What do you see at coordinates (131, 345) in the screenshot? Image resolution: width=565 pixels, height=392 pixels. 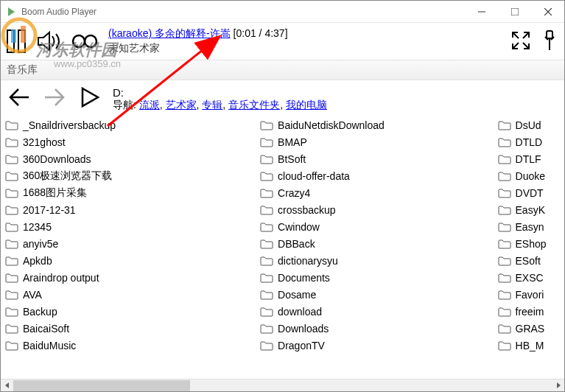 I see `list-item: BaiduMusic` at bounding box center [131, 345].